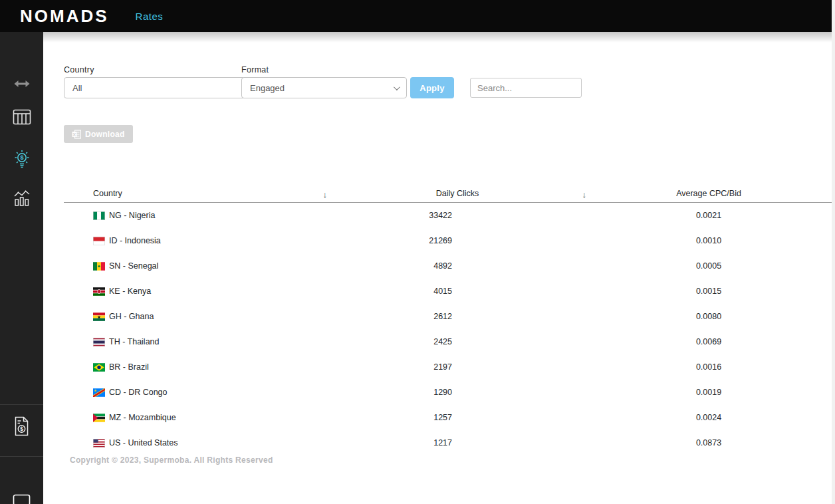 This screenshot has height=504, width=835. I want to click on avg-cpc-bid-cell: 0.0021, so click(709, 215).